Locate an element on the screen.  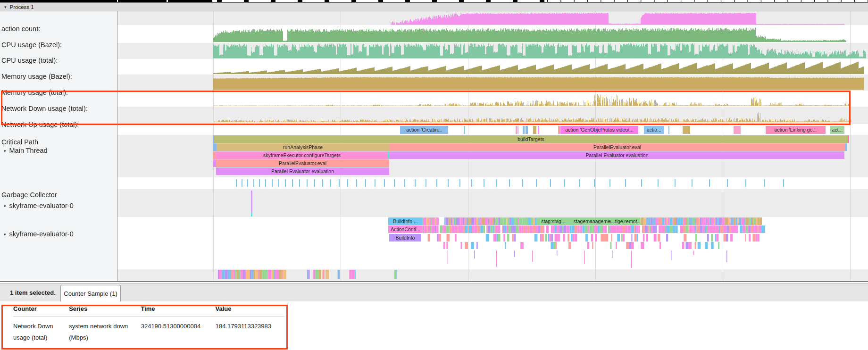
tab-counter-sample: Counter Sample (1) is located at coordinates (91, 293).